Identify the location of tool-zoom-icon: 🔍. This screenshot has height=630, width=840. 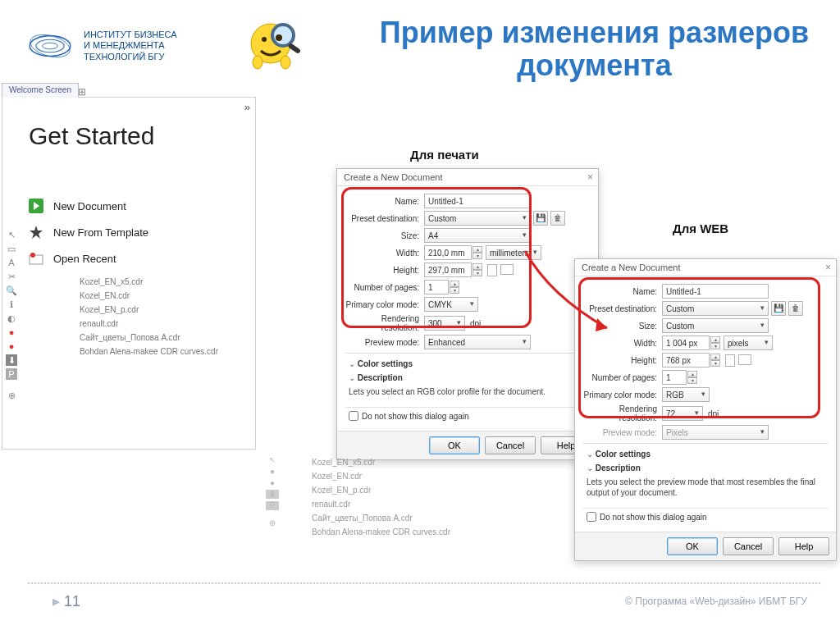
(11, 290).